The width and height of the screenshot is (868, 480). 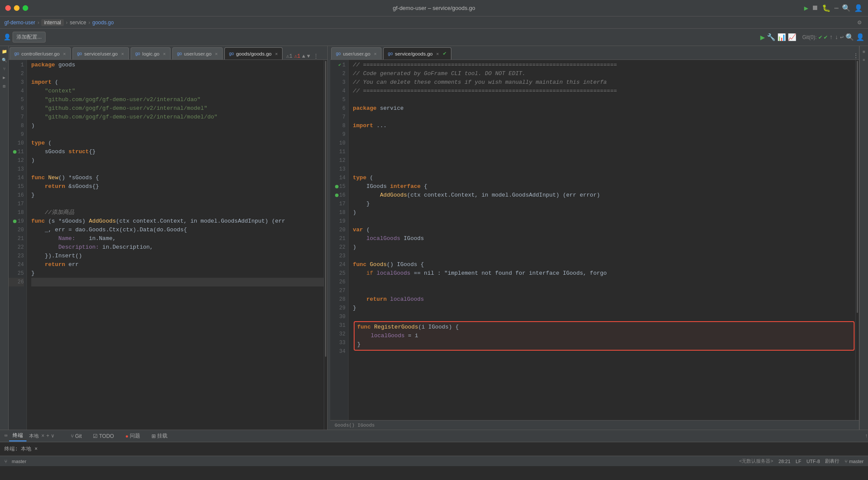 What do you see at coordinates (20, 23) in the screenshot?
I see `breadcrumb-project: gf-demo-user` at bounding box center [20, 23].